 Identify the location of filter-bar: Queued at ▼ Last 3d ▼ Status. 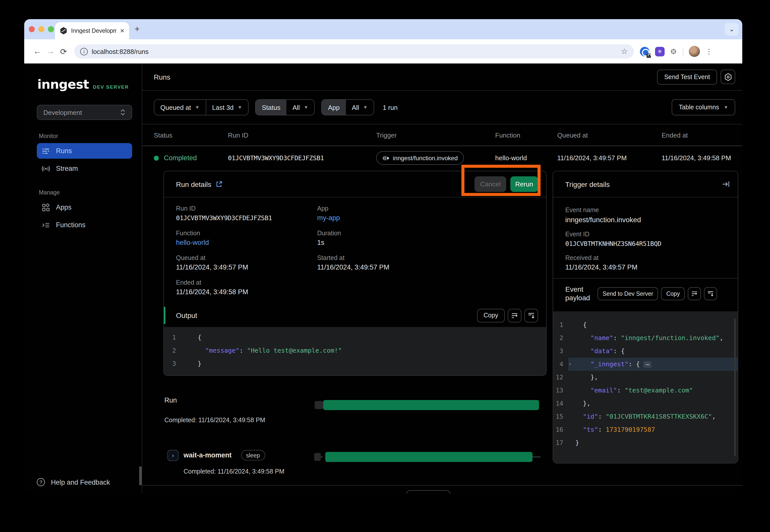
(442, 107).